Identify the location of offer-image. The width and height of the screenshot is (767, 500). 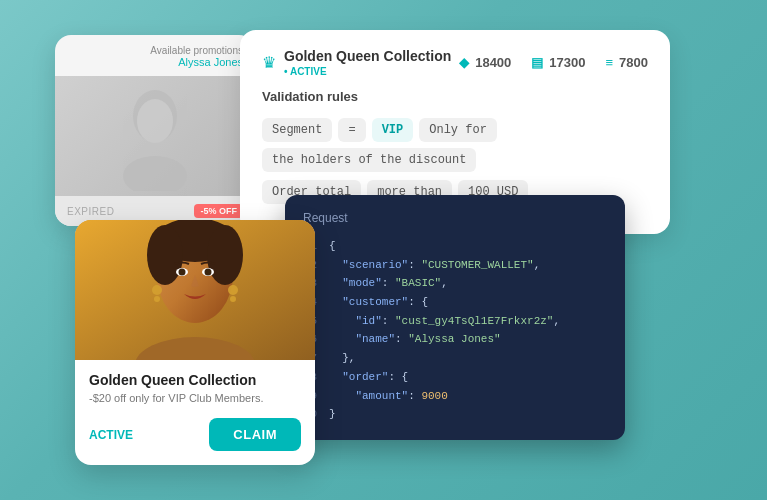
(195, 290).